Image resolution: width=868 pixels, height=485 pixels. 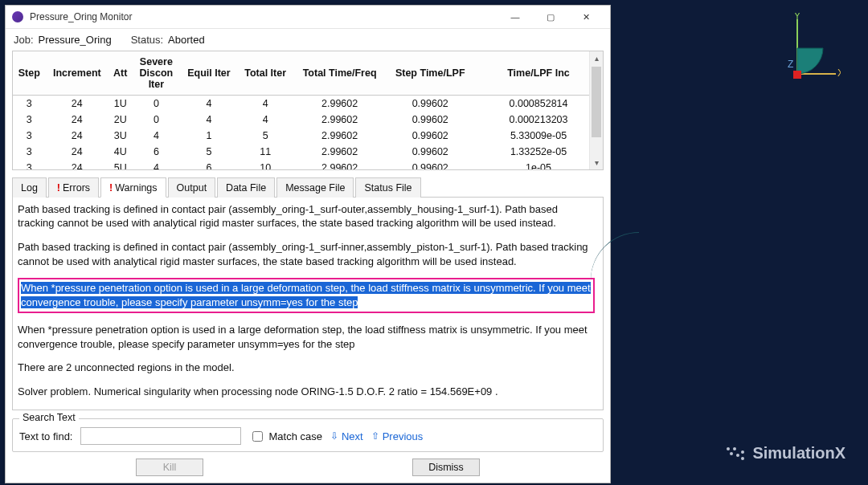 I want to click on match-case-checkbox: Match case, so click(x=285, y=437).